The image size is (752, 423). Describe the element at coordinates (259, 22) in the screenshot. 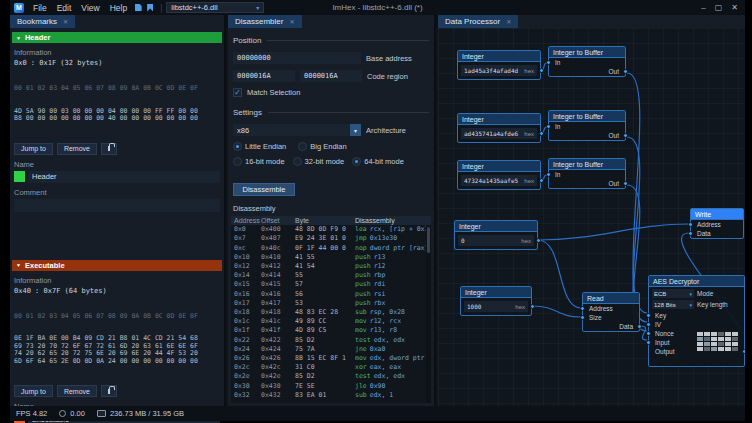

I see `tab-label: Disassembler` at that location.